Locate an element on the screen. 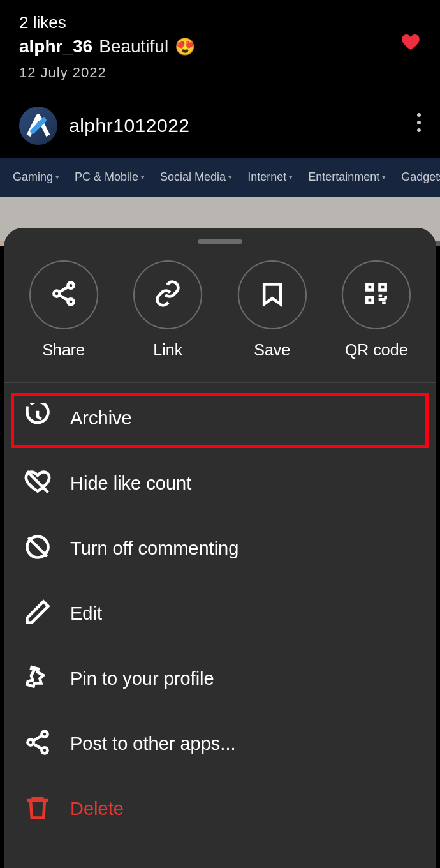 This screenshot has height=868, width=440. delete-option: Delete is located at coordinates (220, 809).